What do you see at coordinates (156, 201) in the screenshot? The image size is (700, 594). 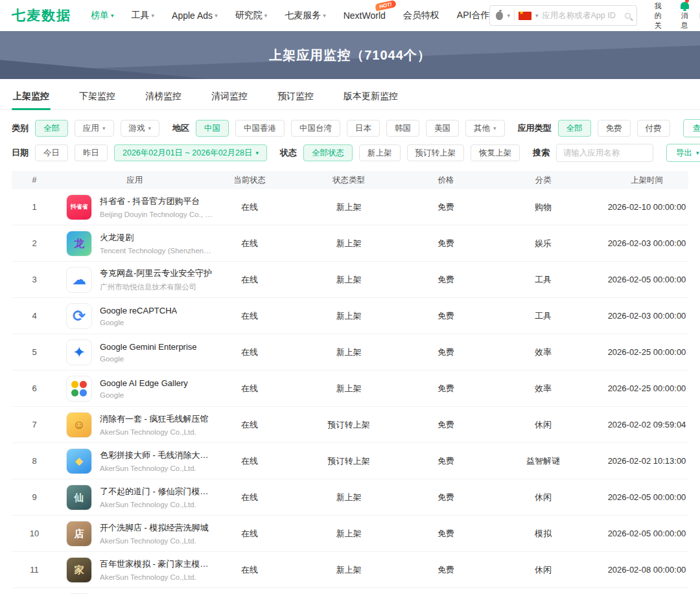 I see `app-name: 抖省省 - 抖音官方团购平台` at bounding box center [156, 201].